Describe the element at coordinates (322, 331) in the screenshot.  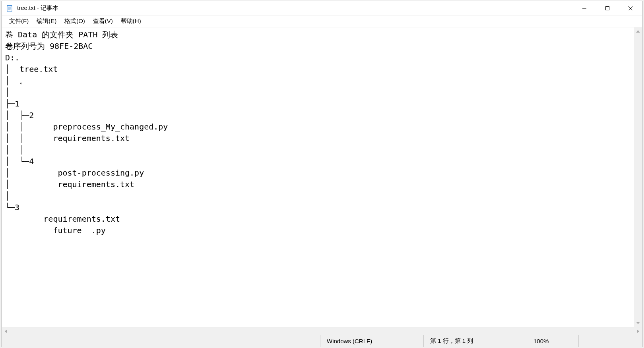
I see `scroll-track-horizontal` at that location.